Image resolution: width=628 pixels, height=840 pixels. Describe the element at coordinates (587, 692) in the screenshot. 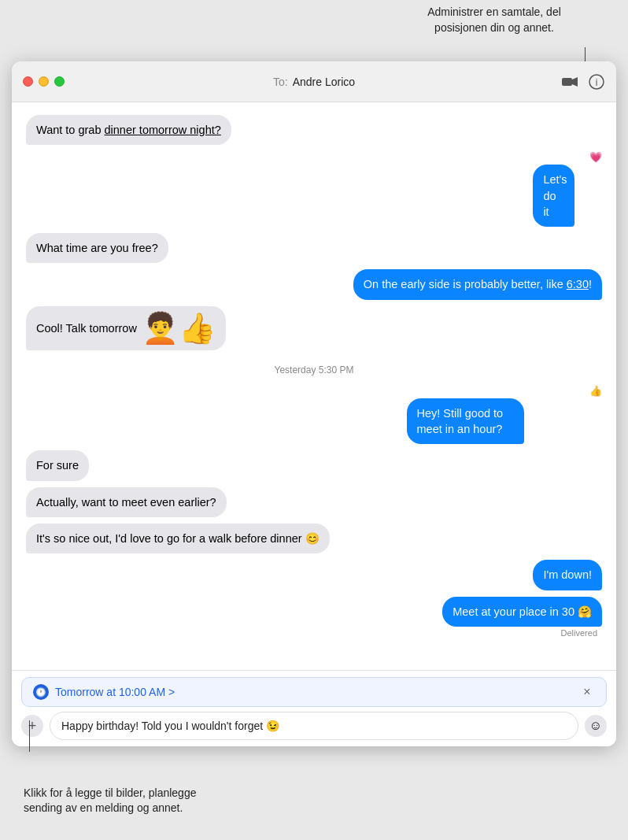

I see `scheduled-close-button: ×` at that location.